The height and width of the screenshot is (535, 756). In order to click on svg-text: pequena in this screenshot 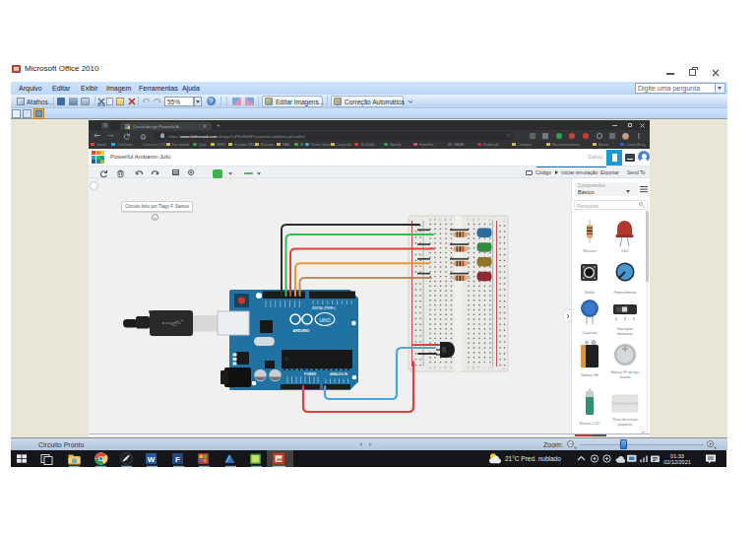, I will do `click(625, 425)`.